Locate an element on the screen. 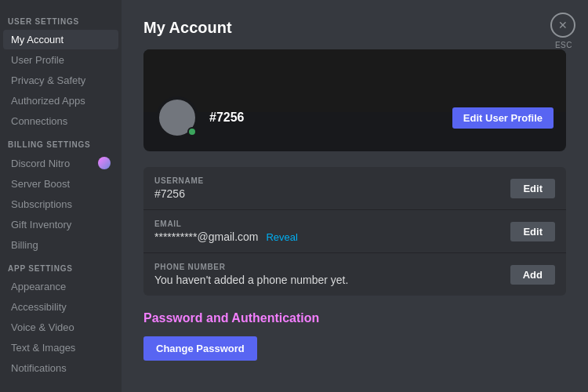  sidebar-item-label: Text & Images is located at coordinates (43, 348).